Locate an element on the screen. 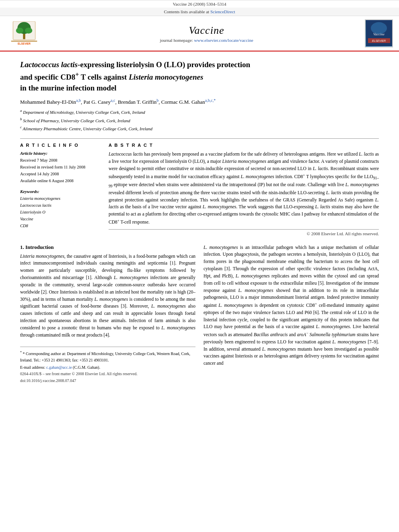 Image resolution: width=399 pixels, height=532 pixels. keyword-2: Lactococcus lactis is located at coordinates (60, 206).